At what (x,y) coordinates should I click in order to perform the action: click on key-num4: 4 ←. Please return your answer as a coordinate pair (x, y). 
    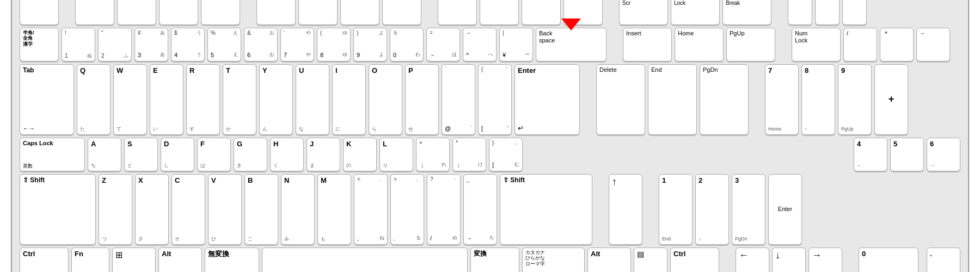
    Looking at the image, I should click on (871, 154).